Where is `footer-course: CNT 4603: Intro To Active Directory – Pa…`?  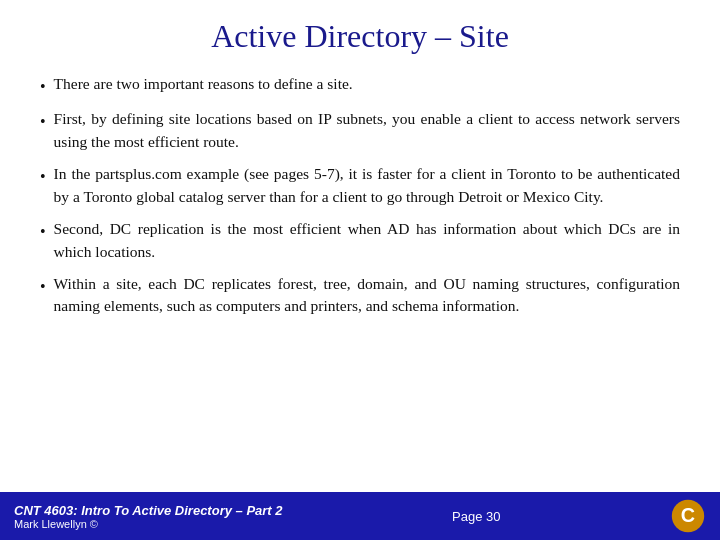 footer-course: CNT 4603: Intro To Active Directory – Pa… is located at coordinates (148, 510).